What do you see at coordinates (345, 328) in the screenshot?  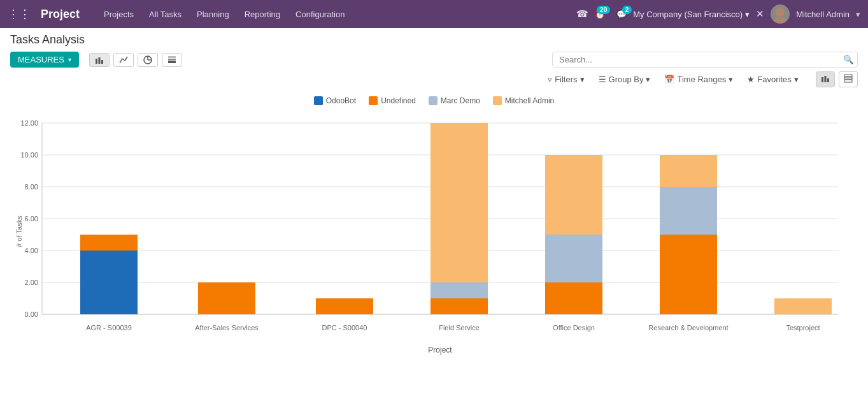 I see `svg-text: DPC - S00040` at bounding box center [345, 328].